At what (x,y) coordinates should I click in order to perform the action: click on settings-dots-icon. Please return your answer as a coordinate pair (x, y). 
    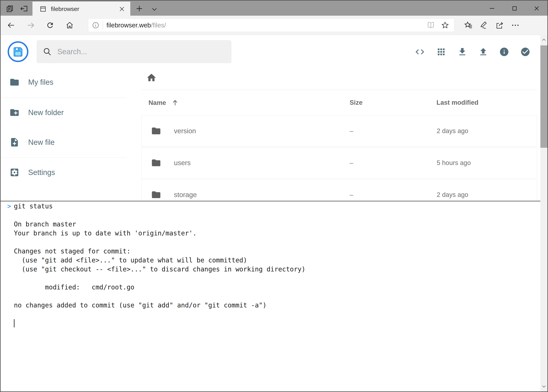
    Looking at the image, I should click on (515, 25).